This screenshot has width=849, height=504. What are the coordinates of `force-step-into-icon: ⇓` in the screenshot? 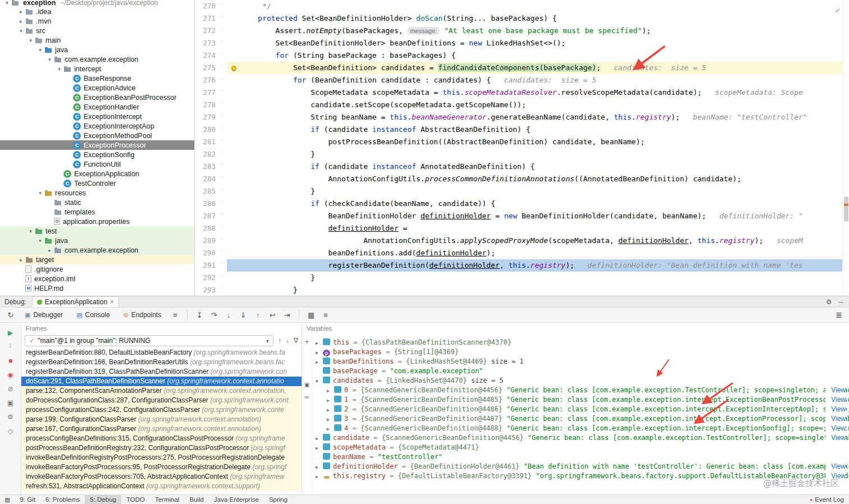 It's located at (243, 315).